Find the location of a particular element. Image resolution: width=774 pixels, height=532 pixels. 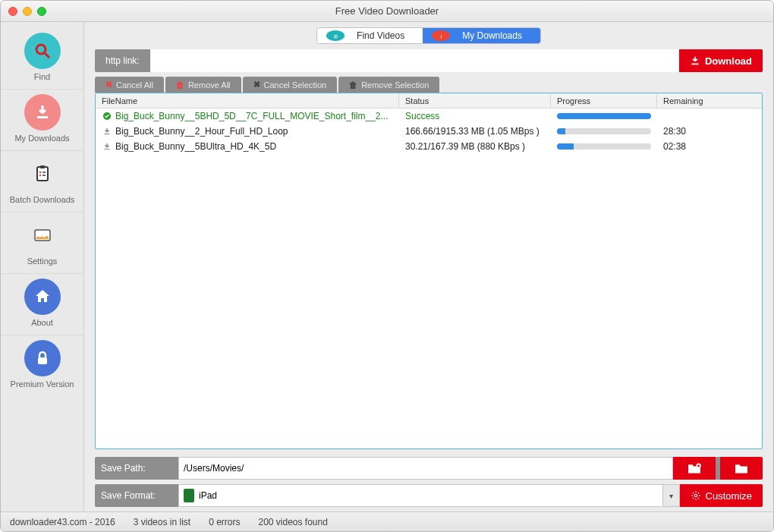

col-filename: FileName is located at coordinates (247, 100).